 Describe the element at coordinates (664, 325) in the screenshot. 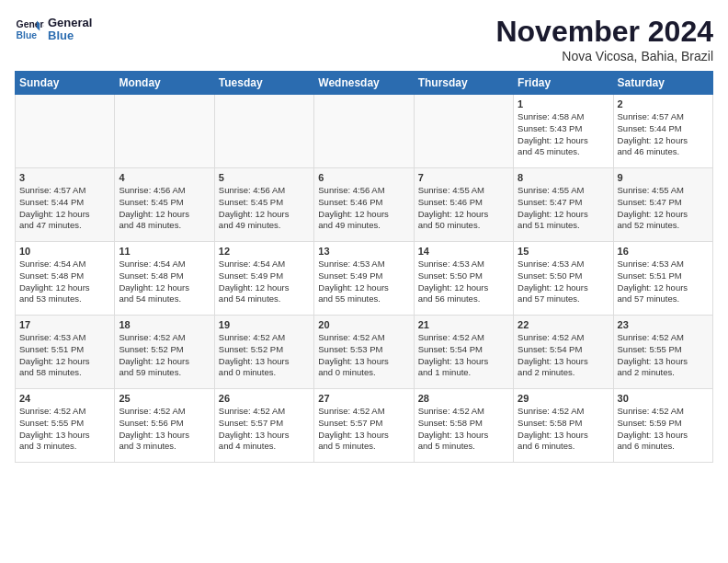

I see `day-number: 23` at that location.